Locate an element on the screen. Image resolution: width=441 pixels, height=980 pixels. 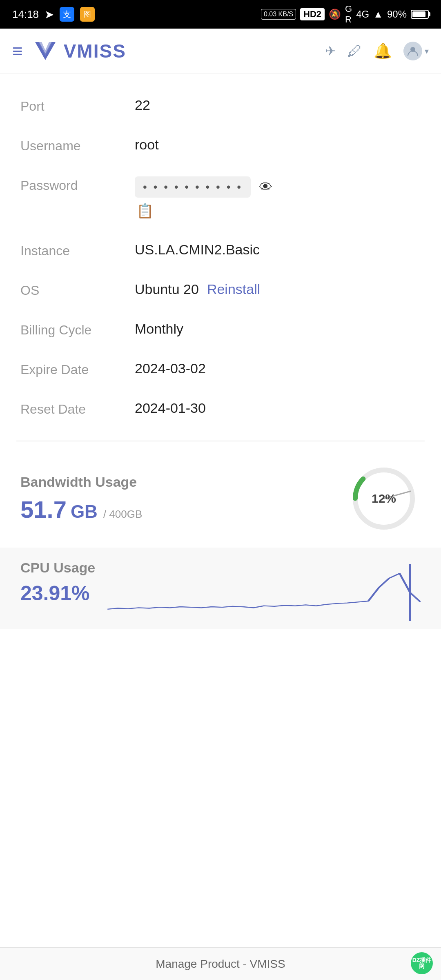
password-row: Password • • • • • • • • • • 👁 📋 is located at coordinates (220, 198).